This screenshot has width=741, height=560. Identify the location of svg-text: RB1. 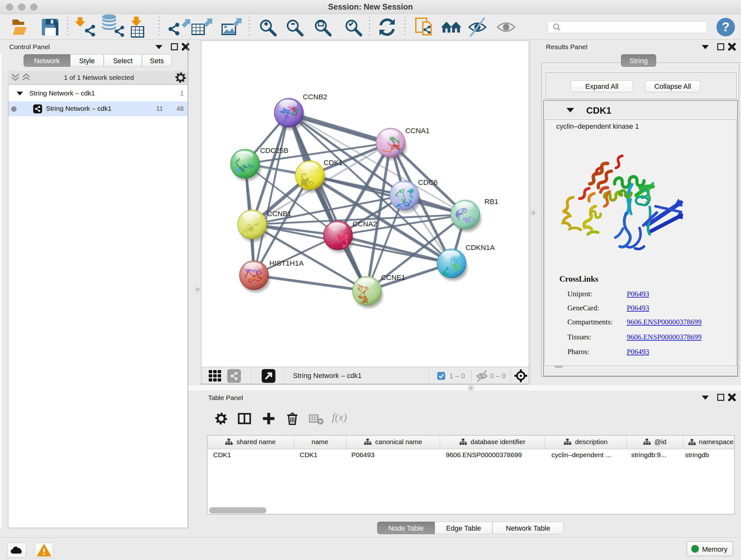
(491, 202).